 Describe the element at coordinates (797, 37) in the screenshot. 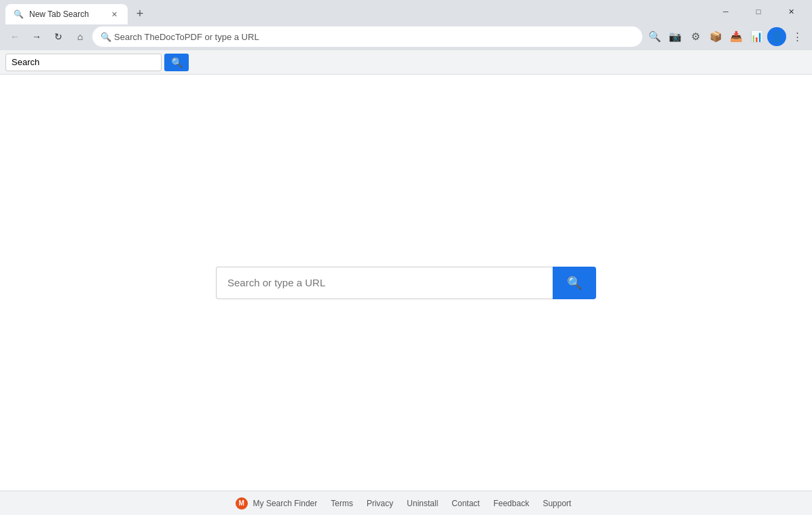

I see `menu-icon: ⋮` at that location.